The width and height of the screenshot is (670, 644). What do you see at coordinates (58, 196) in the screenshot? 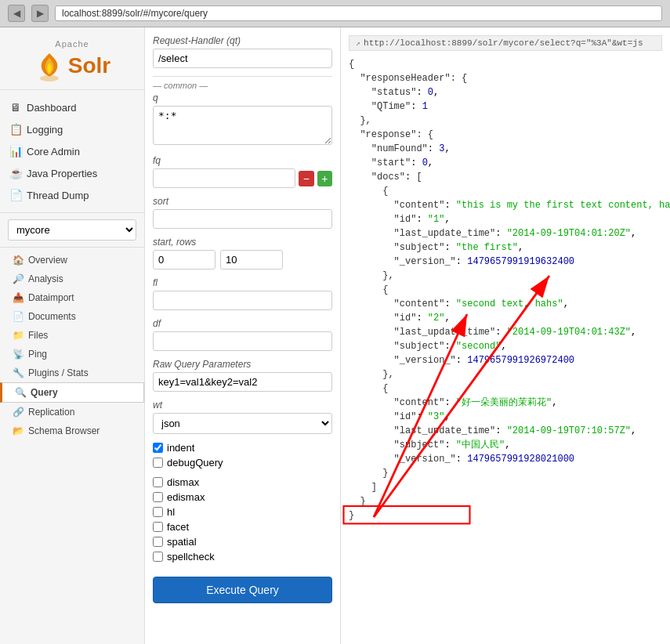
I see `thread-dump-label: Thread Dump` at bounding box center [58, 196].